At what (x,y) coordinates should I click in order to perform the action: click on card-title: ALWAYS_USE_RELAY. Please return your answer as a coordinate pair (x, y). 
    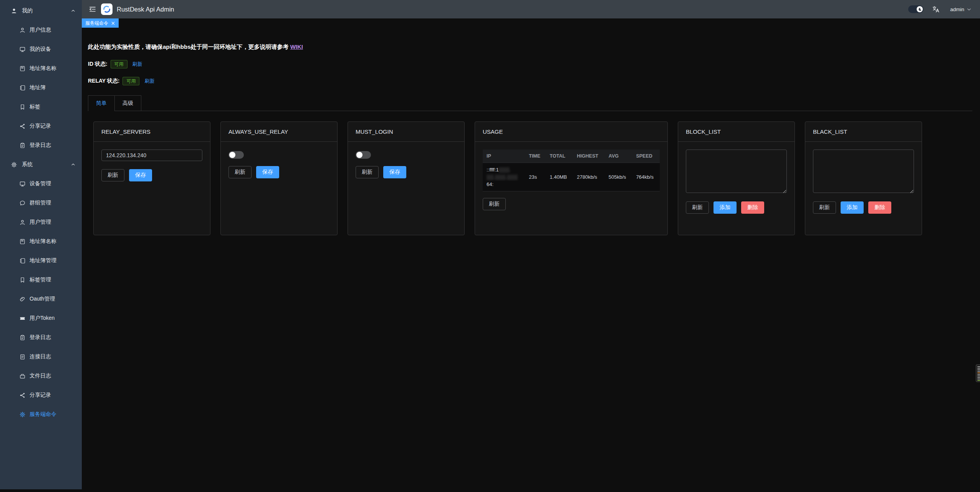
    Looking at the image, I should click on (279, 132).